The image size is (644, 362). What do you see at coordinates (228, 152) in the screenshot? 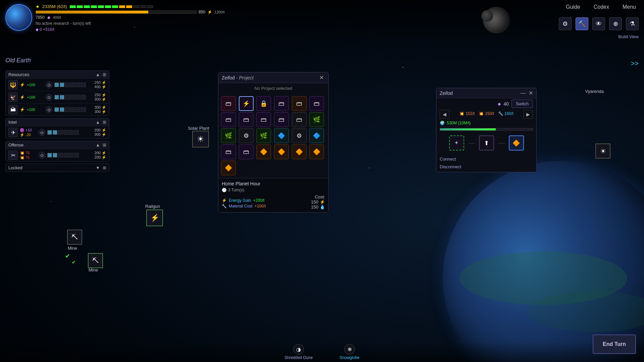
I see `project-item-3-1: 🗃` at bounding box center [228, 152].